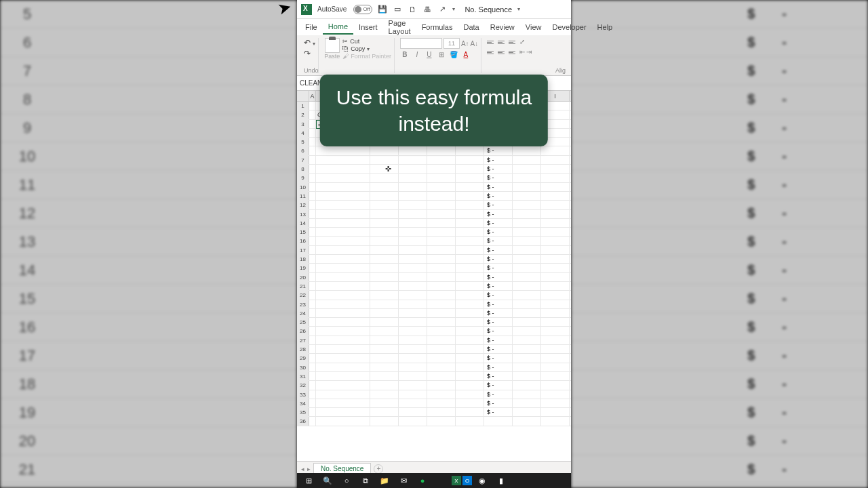  I want to click on row-header: 30, so click(303, 367).